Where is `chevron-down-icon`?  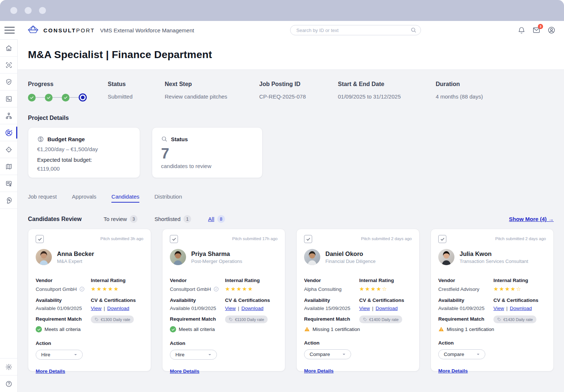
chevron-down-icon is located at coordinates (478, 354).